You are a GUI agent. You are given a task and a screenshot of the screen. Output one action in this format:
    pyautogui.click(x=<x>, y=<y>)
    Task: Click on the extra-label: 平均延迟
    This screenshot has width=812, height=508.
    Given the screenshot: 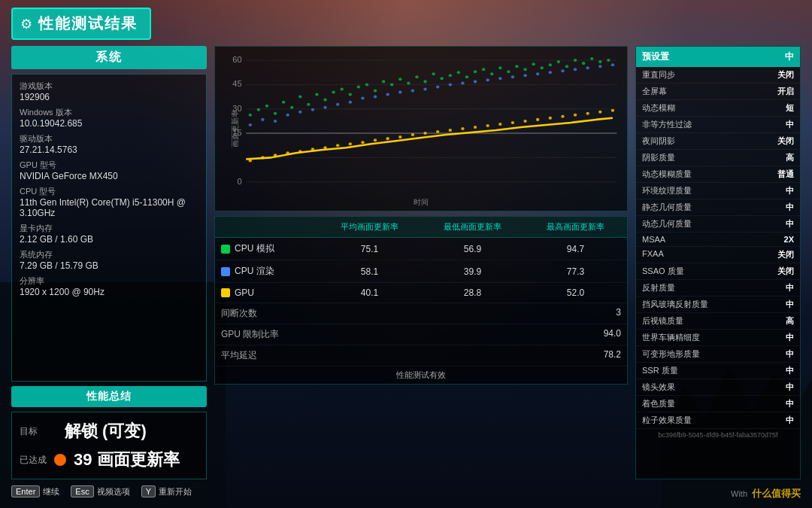 What is the action you would take?
    pyautogui.click(x=318, y=355)
    